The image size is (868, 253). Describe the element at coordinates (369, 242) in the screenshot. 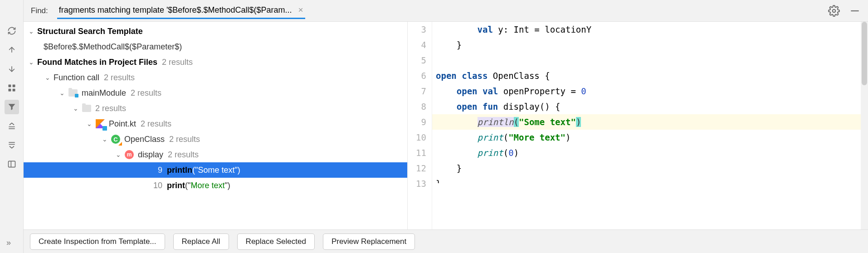

I see `preview-replacement-button: Preview Replacement` at that location.